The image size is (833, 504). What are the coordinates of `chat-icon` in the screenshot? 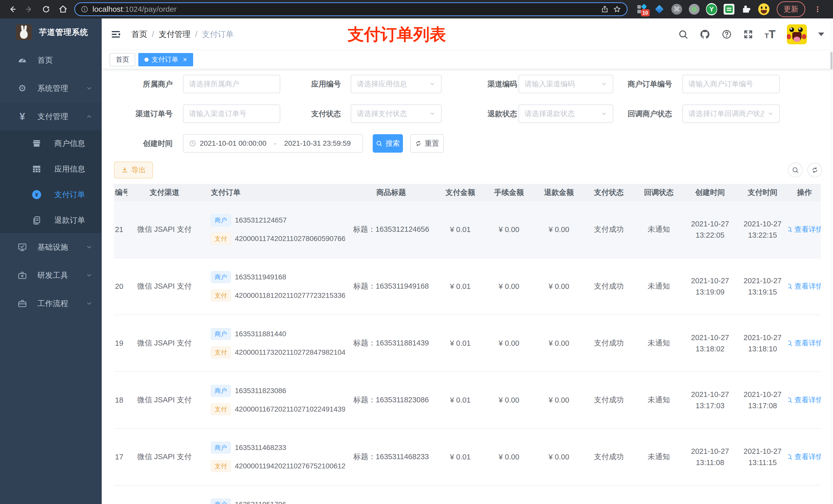 It's located at (729, 9).